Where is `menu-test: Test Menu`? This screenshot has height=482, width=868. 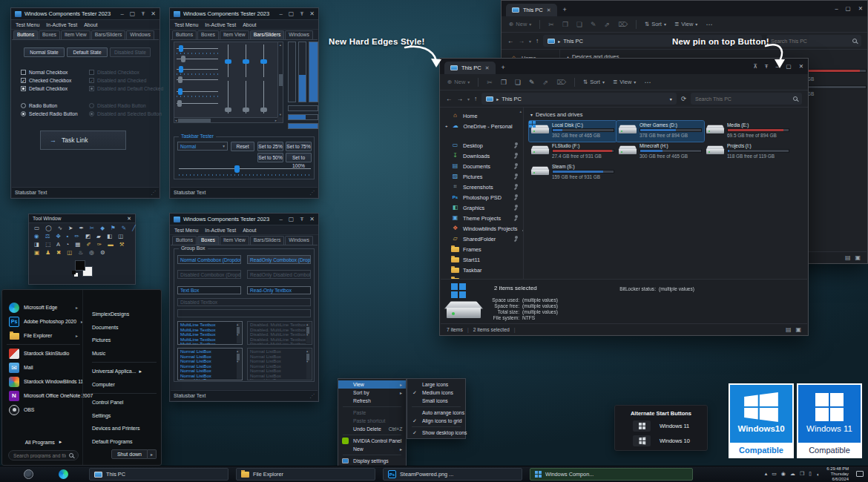 menu-test: Test Menu is located at coordinates (186, 230).